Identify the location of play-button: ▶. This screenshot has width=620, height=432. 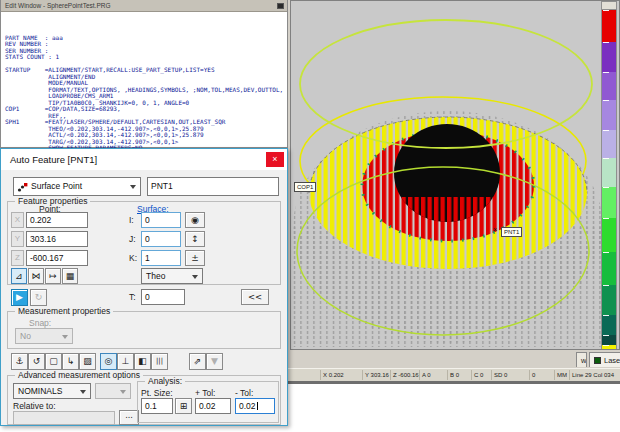
(20, 298).